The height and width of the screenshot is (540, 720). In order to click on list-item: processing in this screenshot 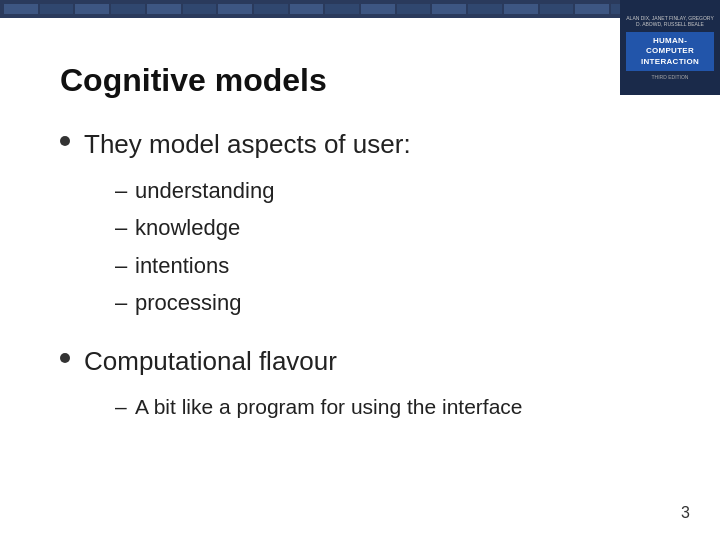, I will do `click(392, 302)`.